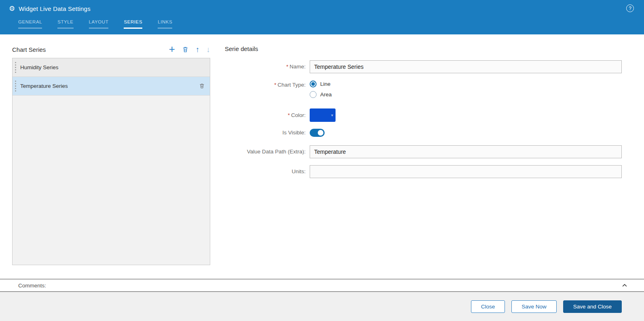  I want to click on chart-type-option-line: Line, so click(321, 84).